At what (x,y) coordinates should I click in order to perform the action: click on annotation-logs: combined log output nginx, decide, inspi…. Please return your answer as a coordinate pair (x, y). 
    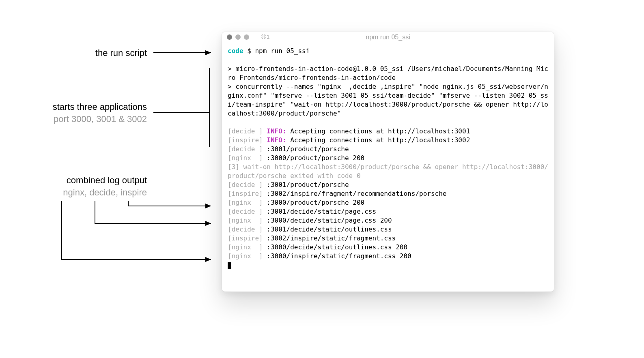
    Looking at the image, I should click on (90, 187).